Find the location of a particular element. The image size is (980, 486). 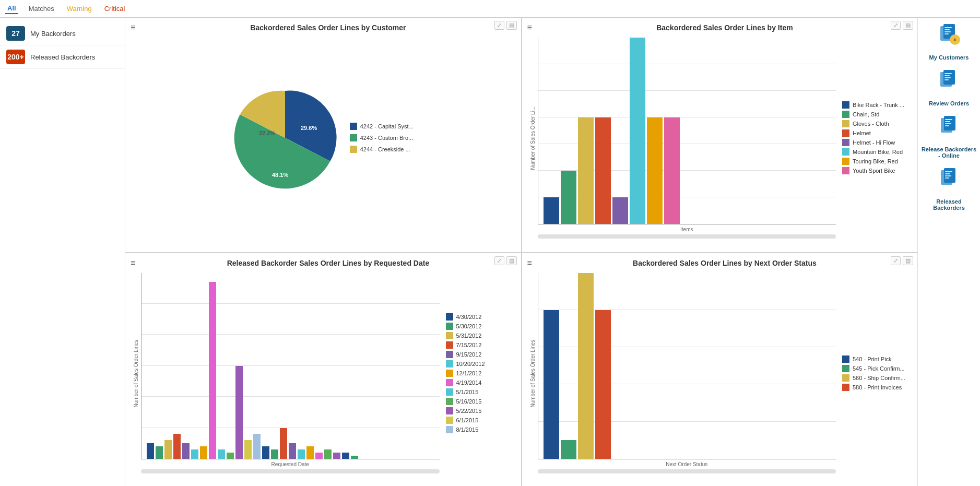

right-label-released-backorders: Released Backorders is located at coordinates (949, 205).